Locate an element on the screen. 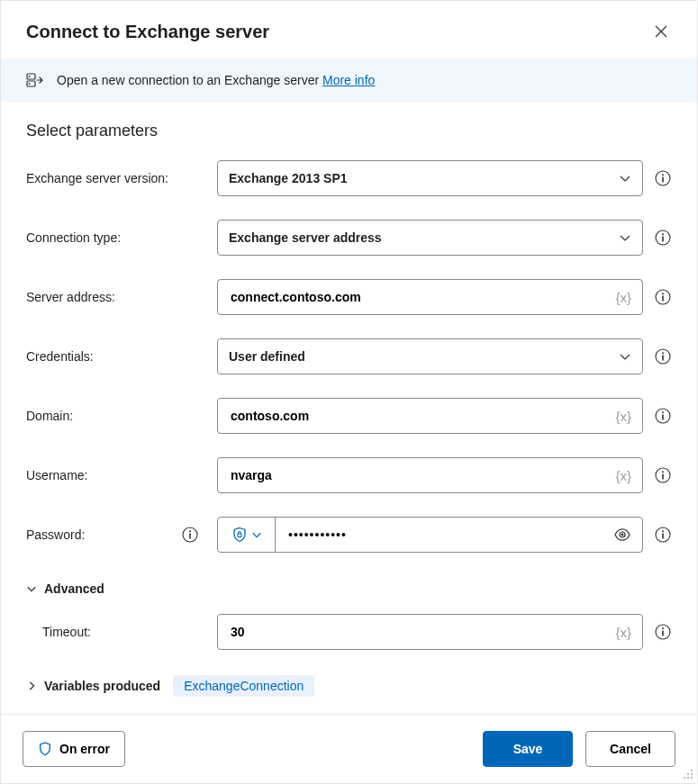 The height and width of the screenshot is (784, 698). advanced-label: Advanced is located at coordinates (74, 589).